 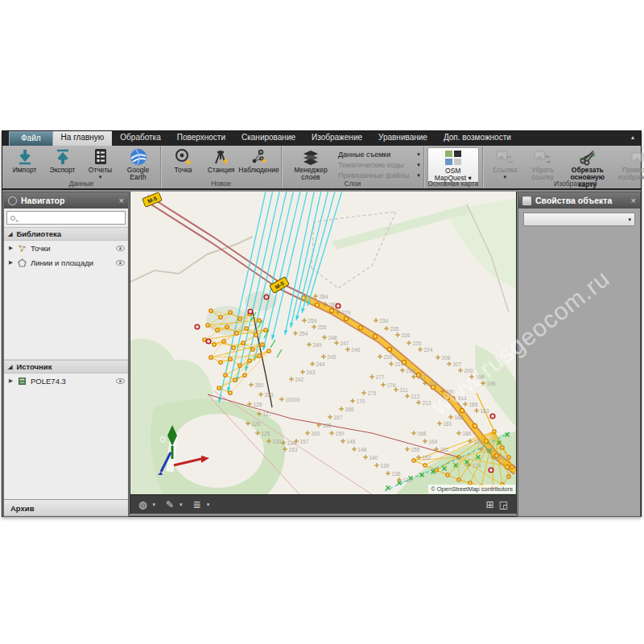 I want to click on ribbon-tab-bar: ФайлНа главнуюОбработкаПоверхностиСканир…, so click(x=322, y=138).